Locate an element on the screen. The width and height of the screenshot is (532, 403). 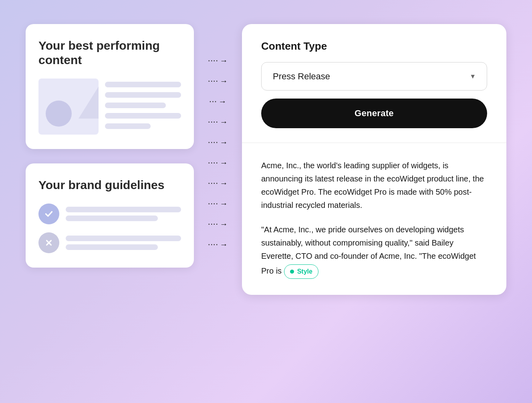
content-type-select: Press Release Blog Post Social Media Pos… is located at coordinates (374, 76).